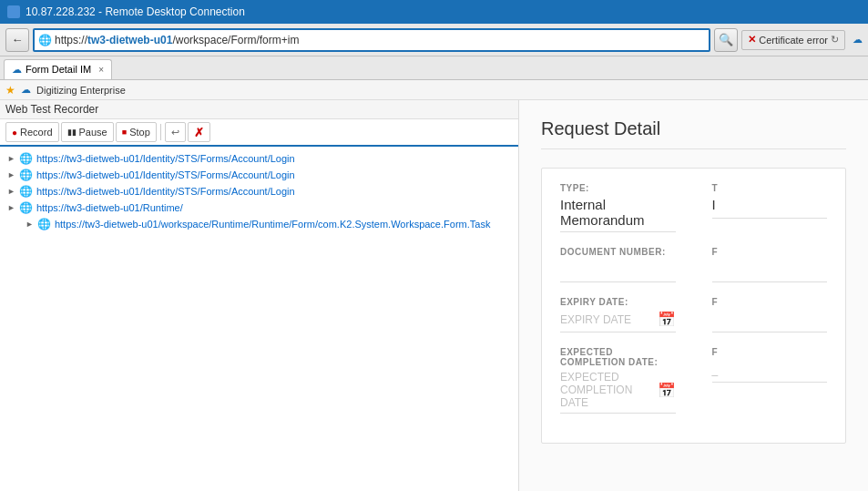 The height and width of the screenshot is (491, 868). I want to click on document-row: DOCUMENT NUMBER: F, so click(694, 264).